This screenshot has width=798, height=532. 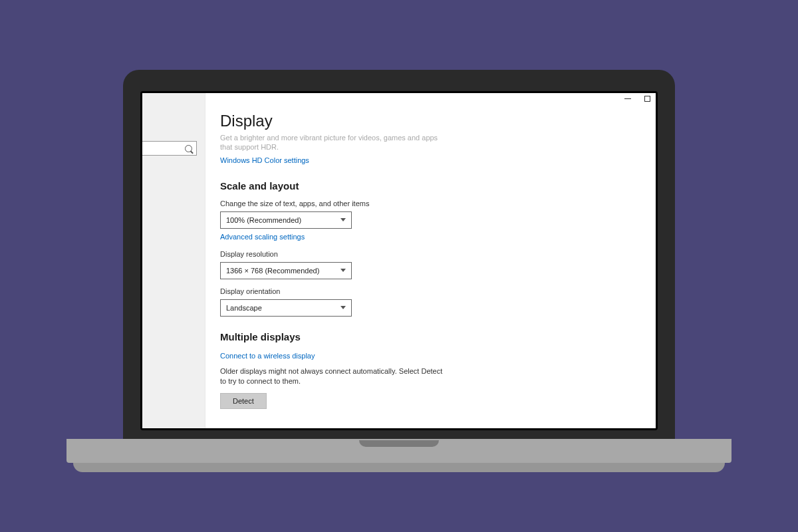 I want to click on detect-info: Older displays might not always connect …, so click(x=333, y=376).